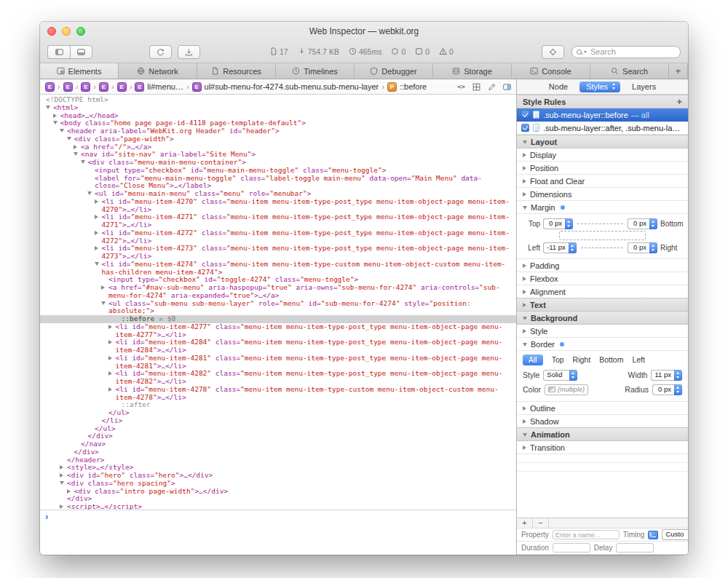 This screenshot has height=578, width=728. What do you see at coordinates (533, 360) in the screenshot?
I see `border-side-all: All` at bounding box center [533, 360].